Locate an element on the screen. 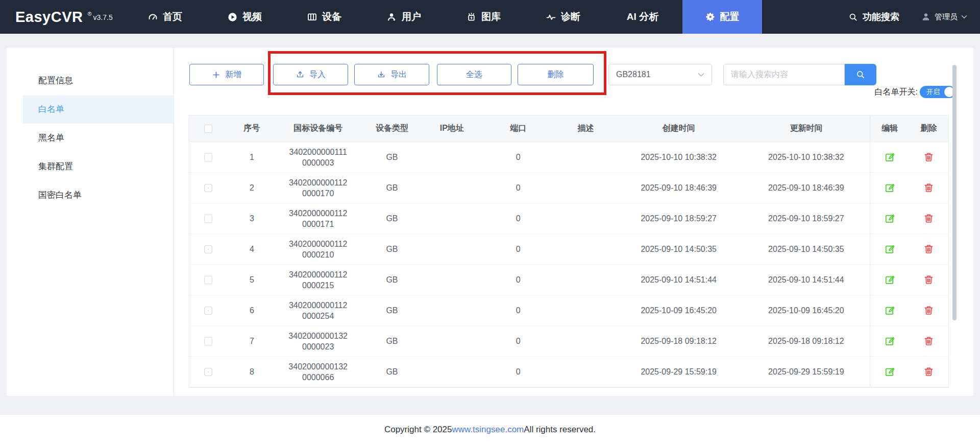 The image size is (980, 444). nav-item-ai-analysis: AI 分析 is located at coordinates (643, 17).